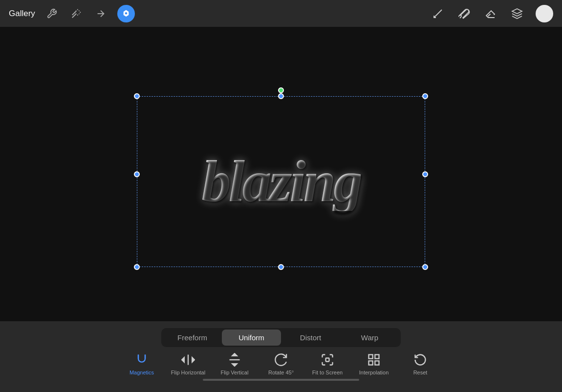 Image resolution: width=562 pixels, height=392 pixels. I want to click on interpolation-label: Interpolation, so click(374, 373).